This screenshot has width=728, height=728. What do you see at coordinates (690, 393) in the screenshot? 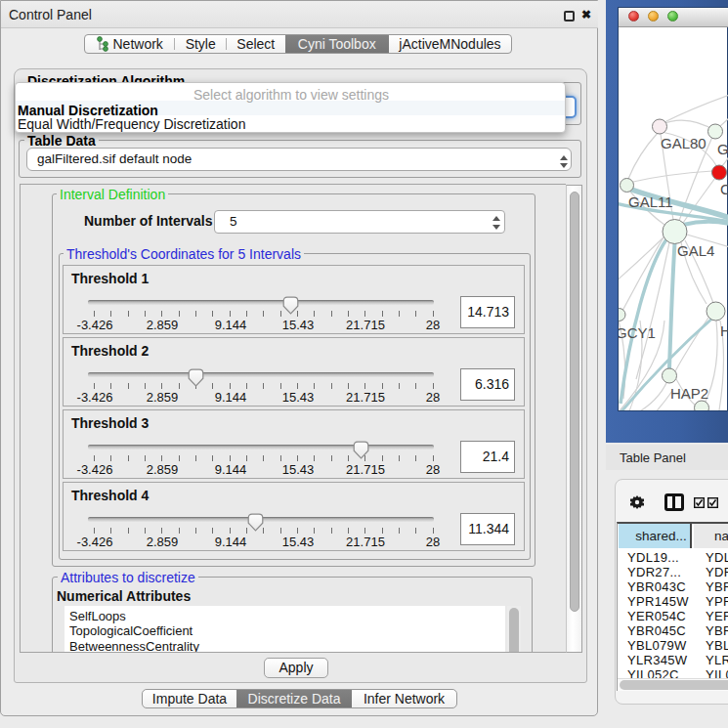
I see `svg-text: HAP2` at bounding box center [690, 393].